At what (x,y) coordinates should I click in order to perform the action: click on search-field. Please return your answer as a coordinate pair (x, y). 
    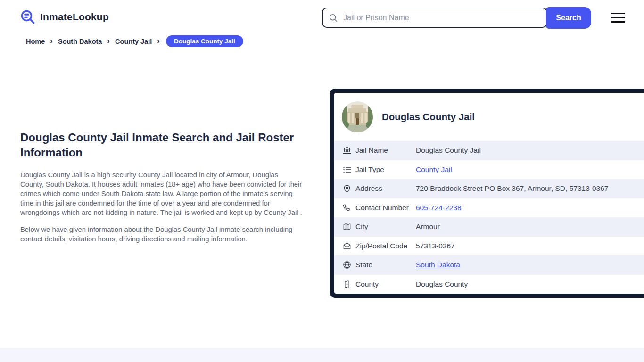
    Looking at the image, I should click on (435, 18).